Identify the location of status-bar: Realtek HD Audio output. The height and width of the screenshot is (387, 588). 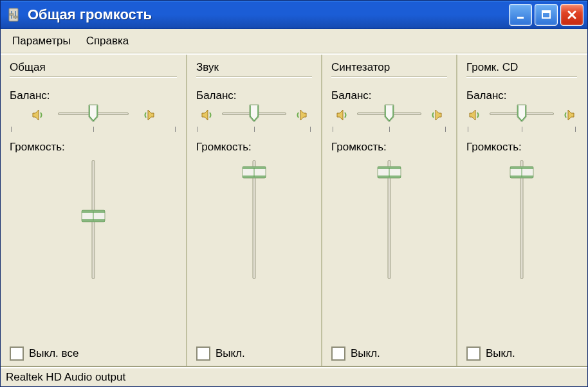
(294, 377).